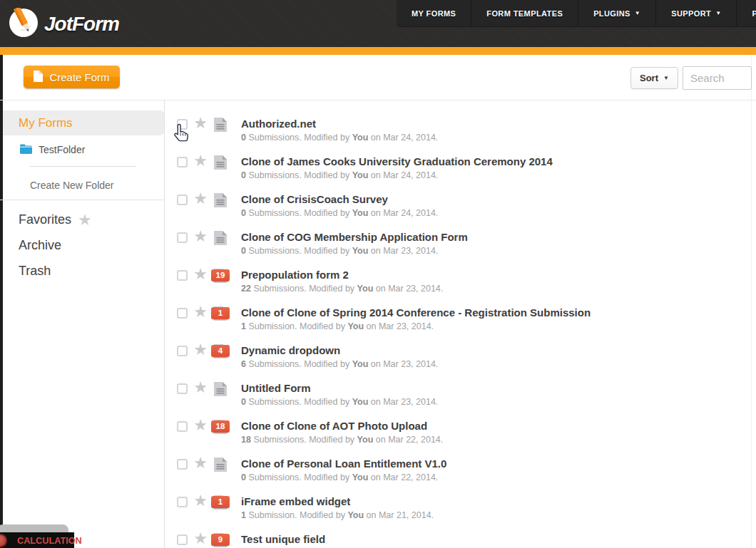 This screenshot has height=548, width=756. What do you see at coordinates (466, 470) in the screenshot?
I see `form-list-row: ★ Clone of Personal Loan Entitlement V1.…` at bounding box center [466, 470].